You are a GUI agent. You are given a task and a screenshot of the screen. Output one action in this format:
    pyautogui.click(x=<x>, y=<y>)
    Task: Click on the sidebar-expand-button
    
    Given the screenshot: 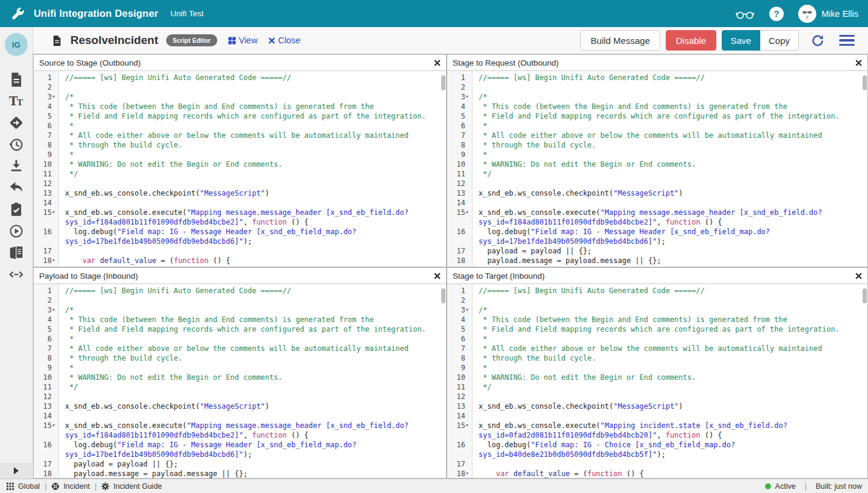 What is the action you would take?
    pyautogui.click(x=17, y=471)
    